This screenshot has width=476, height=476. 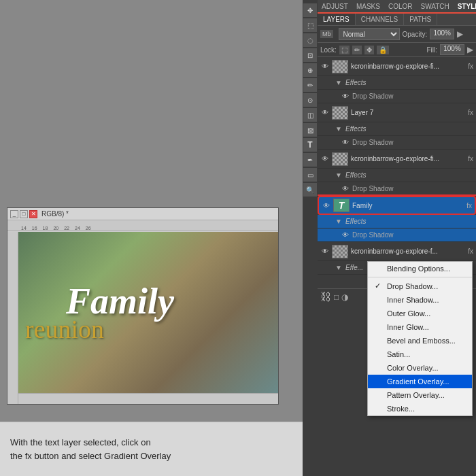 I want to click on tools-bar: ✥ ⬚ ◌ ⊡ ⊕ ✏ ⊙ ◫ ▨ T ✒ ▭ 🔍, so click(x=310, y=238).